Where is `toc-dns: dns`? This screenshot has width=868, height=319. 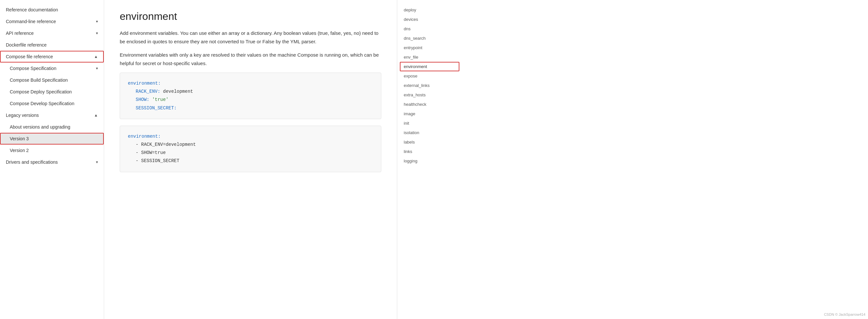
toc-dns: dns is located at coordinates (430, 29).